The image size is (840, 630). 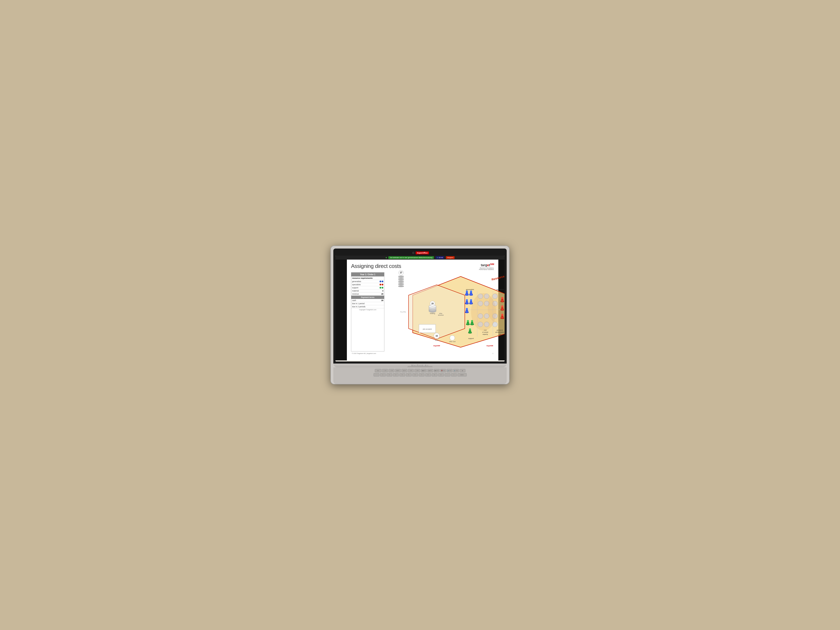 What do you see at coordinates (485, 332) in the screenshot?
I see `svg-text: of unsold` at bounding box center [485, 332].